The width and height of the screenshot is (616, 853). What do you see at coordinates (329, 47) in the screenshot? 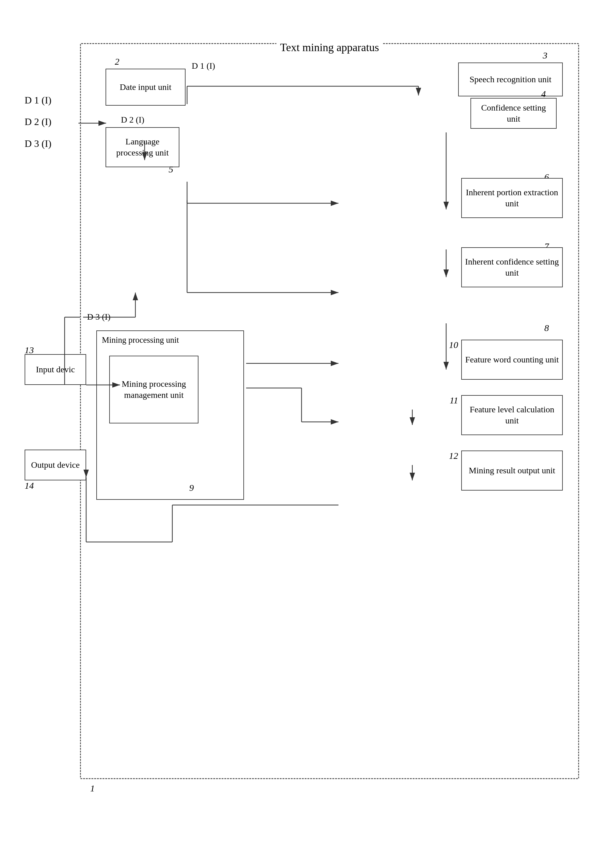
I see `main-title: Text mining apparatus` at bounding box center [329, 47].